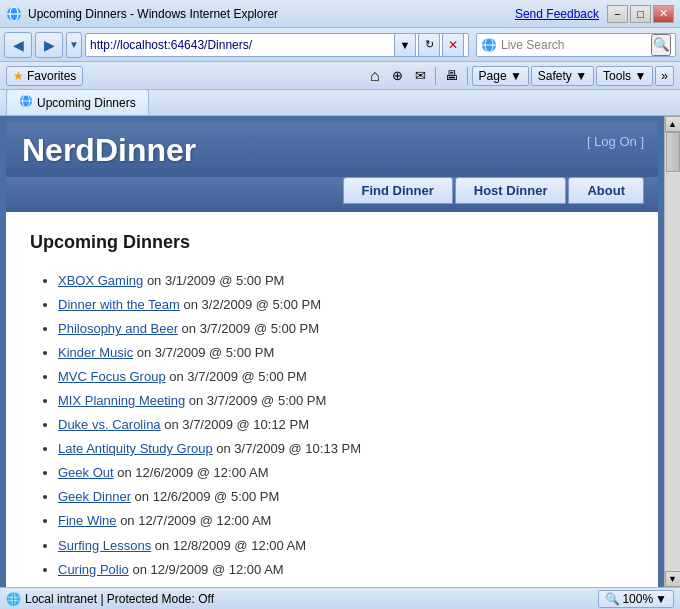 This screenshot has height=609, width=680. Describe the element at coordinates (562, 76) in the screenshot. I see `safety-menu-button: Safety ▼` at that location.